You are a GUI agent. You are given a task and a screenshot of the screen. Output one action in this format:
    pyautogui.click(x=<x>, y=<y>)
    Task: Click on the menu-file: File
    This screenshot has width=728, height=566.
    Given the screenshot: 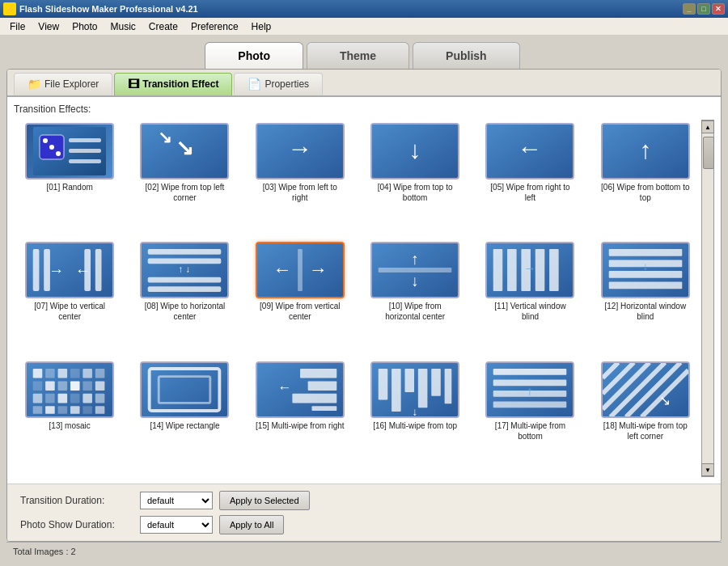 What is the action you would take?
    pyautogui.click(x=18, y=27)
    